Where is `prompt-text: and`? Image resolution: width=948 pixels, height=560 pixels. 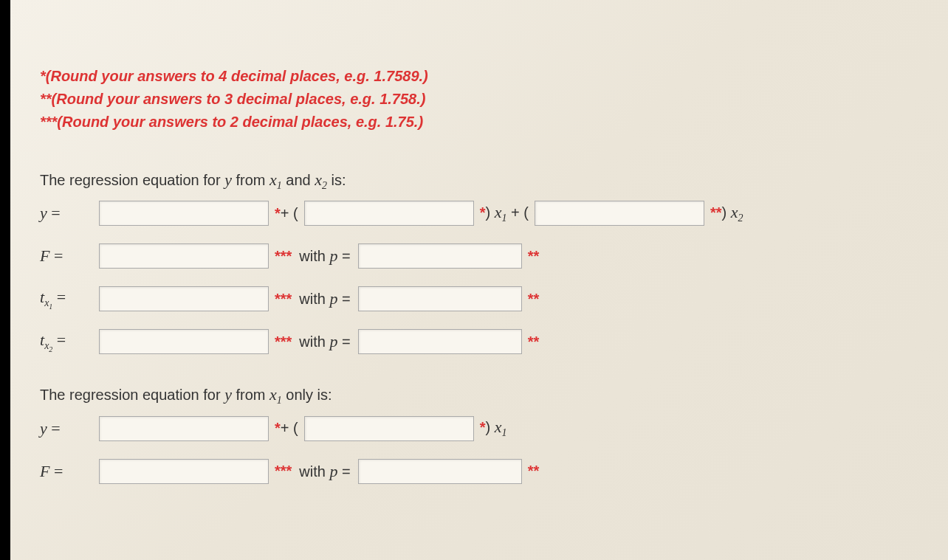
prompt-text: and is located at coordinates (298, 180).